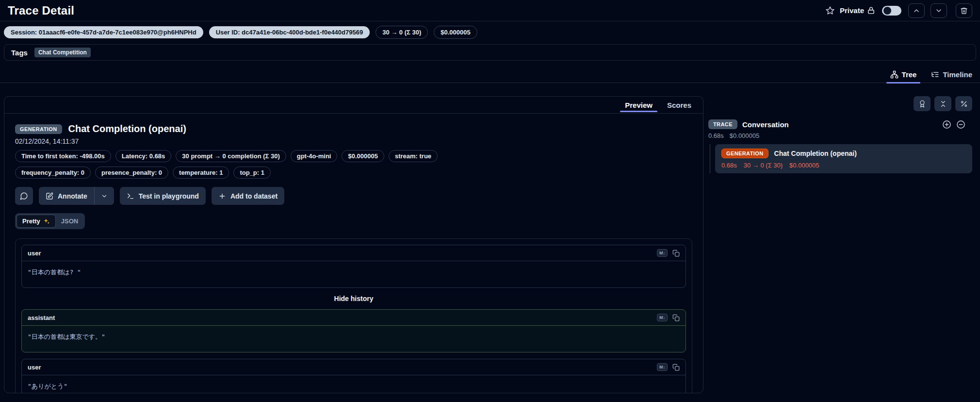 The width and height of the screenshot is (980, 402). Describe the element at coordinates (354, 376) in the screenshot. I see `message-box-user-2: user M↓ "ありがとう"` at that location.